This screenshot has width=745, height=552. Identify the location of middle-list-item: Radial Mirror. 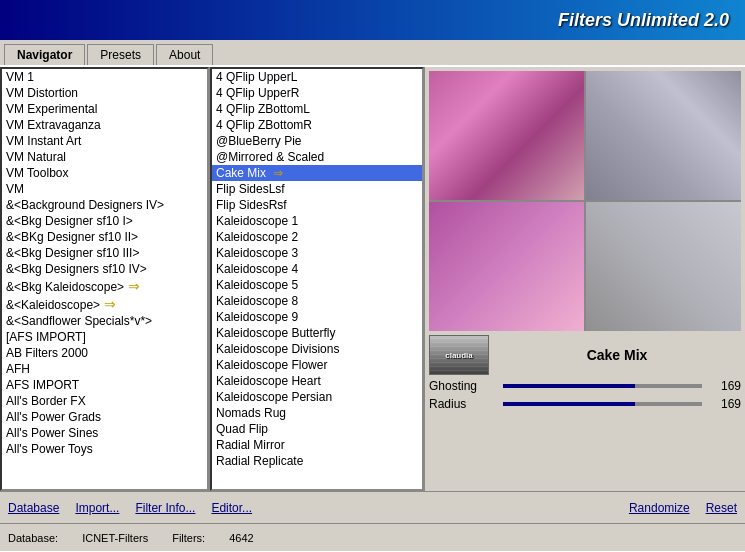
(317, 445).